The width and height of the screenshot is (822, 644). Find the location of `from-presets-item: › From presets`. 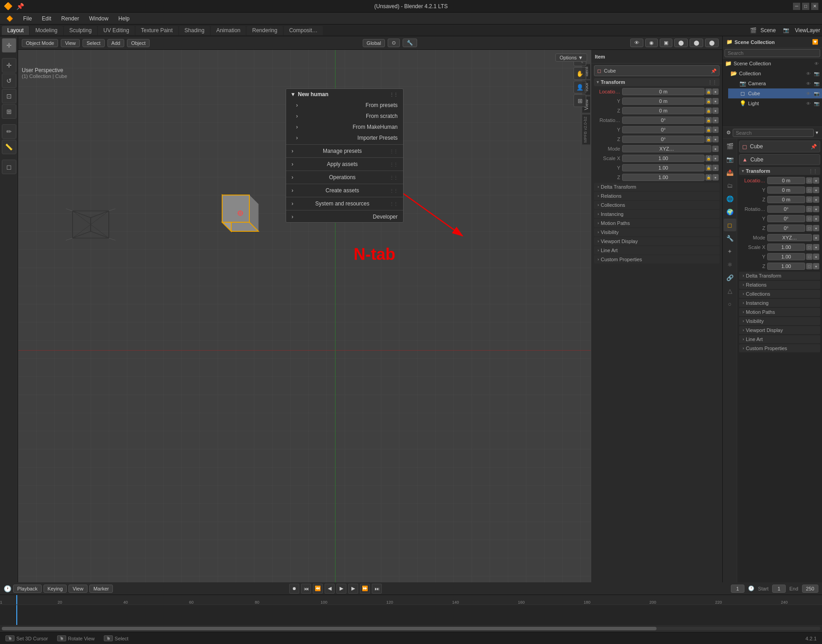

from-presets-item: › From presets is located at coordinates (345, 105).